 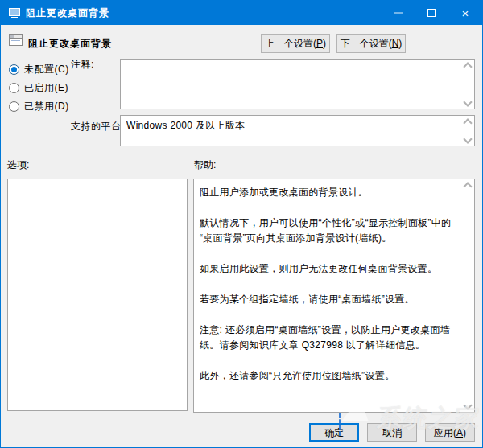 I want to click on next-setting-button: 下一个设置(N), so click(x=371, y=43).